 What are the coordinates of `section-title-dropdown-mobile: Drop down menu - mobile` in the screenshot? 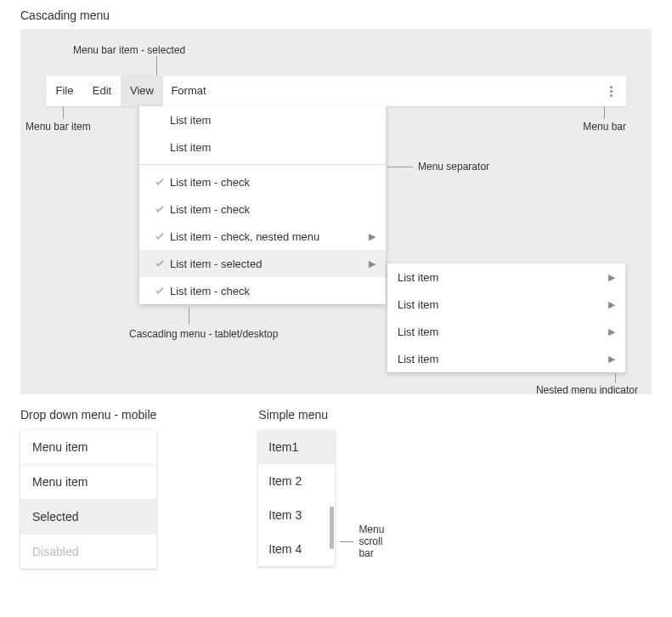 It's located at (88, 415).